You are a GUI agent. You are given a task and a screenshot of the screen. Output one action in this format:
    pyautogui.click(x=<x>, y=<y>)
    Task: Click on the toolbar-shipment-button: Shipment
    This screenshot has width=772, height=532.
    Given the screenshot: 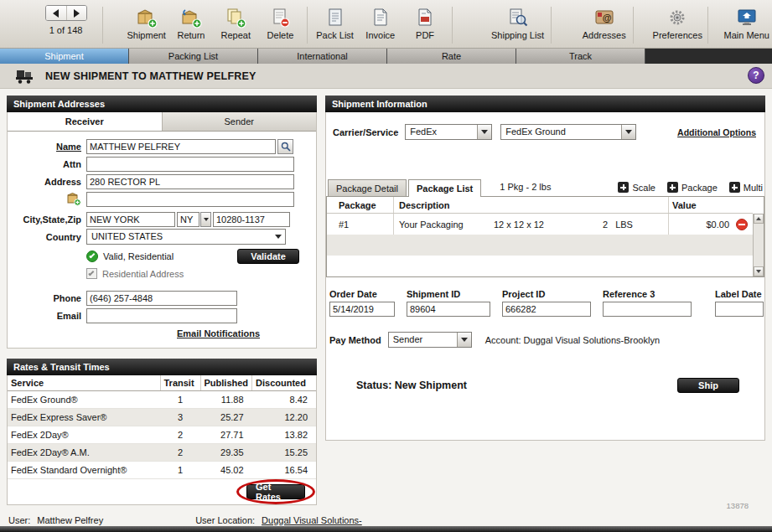 What is the action you would take?
    pyautogui.click(x=146, y=23)
    